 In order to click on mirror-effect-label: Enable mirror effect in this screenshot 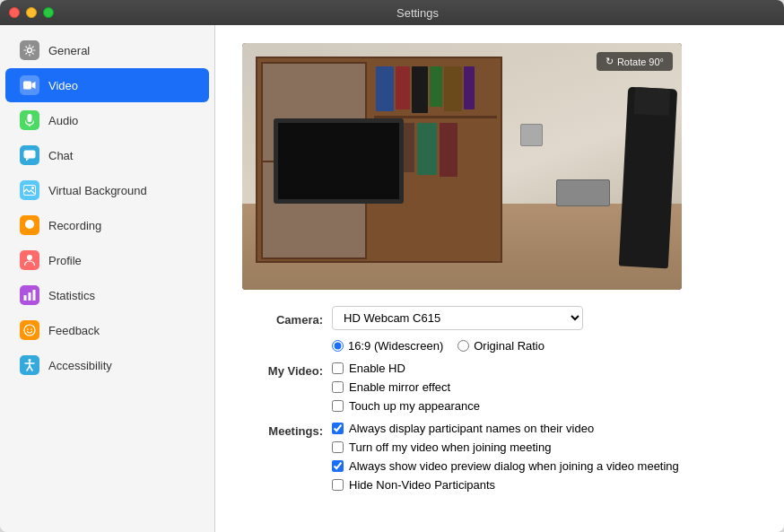, I will do `click(400, 388)`.